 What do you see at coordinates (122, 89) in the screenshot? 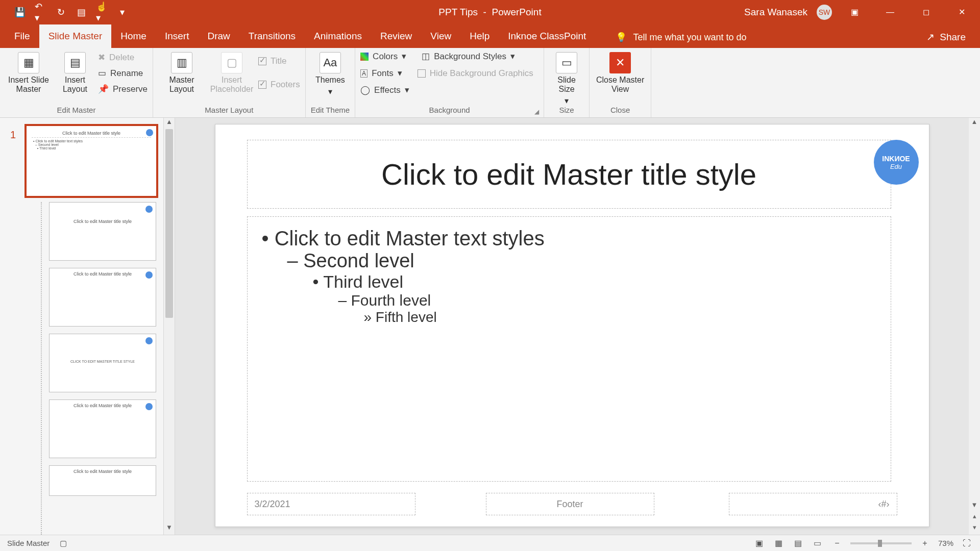
I see `preserve-button: 📌Preserve` at bounding box center [122, 89].